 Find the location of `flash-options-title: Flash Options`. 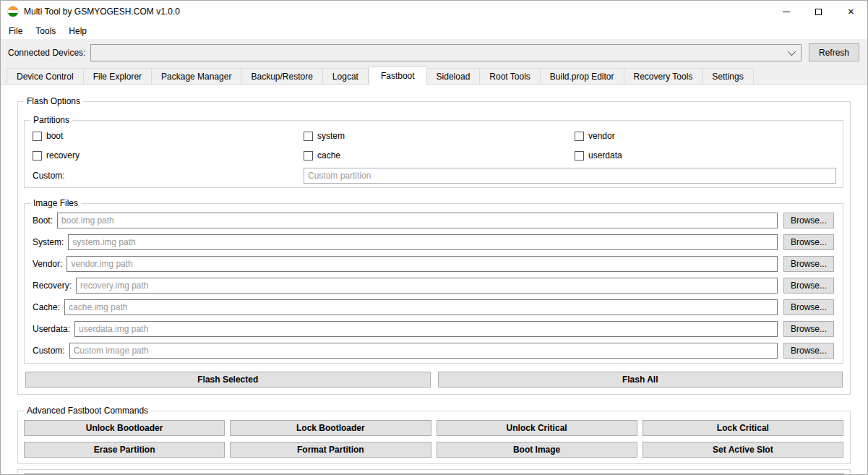

flash-options-title: Flash Options is located at coordinates (53, 101).